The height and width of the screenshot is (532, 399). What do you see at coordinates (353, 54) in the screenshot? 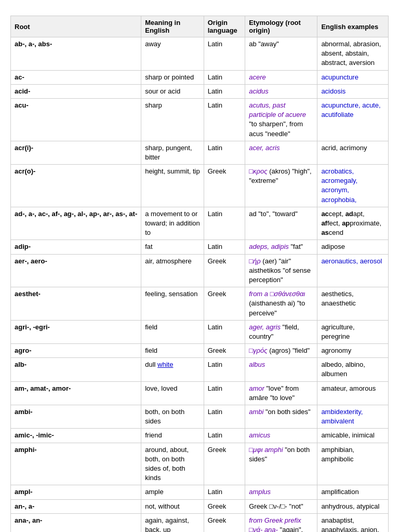
I see `examples-cell: abnormal, abrasion, absent, abstain, abs…` at bounding box center [353, 54].